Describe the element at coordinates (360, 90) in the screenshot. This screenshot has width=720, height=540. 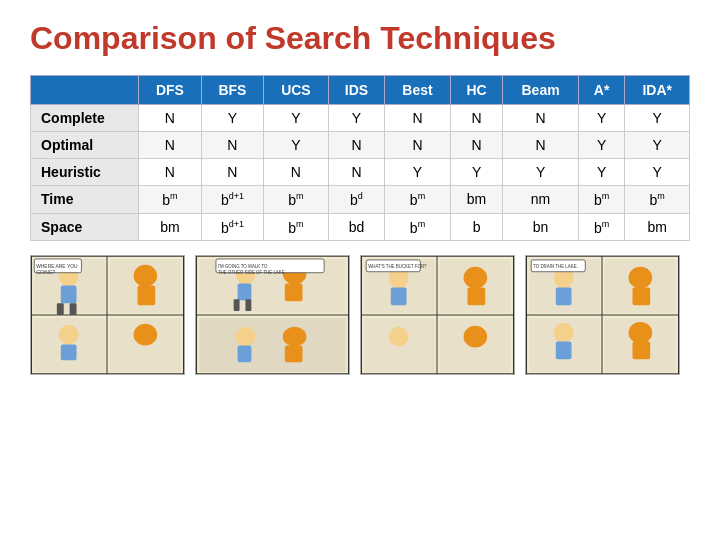
I see `table-header-row: DFS BFS UCS IDS Best HC Beam A* IDA*` at that location.